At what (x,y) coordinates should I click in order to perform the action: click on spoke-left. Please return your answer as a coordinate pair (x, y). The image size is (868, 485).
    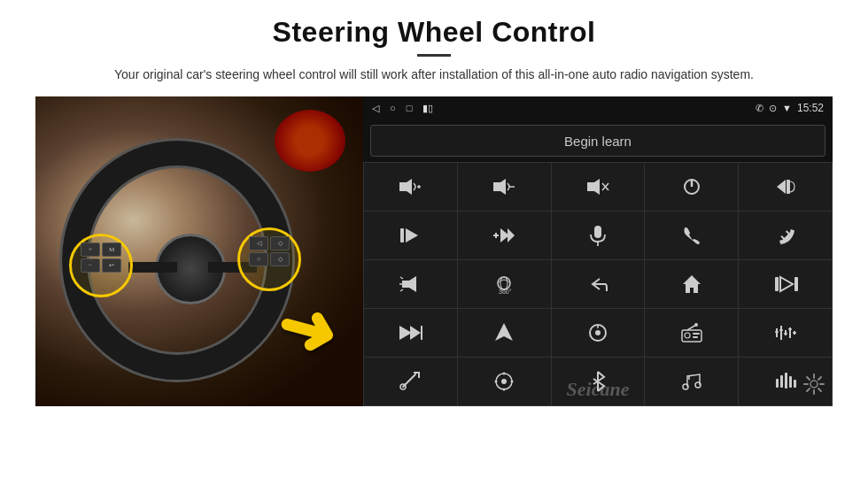
    Looking at the image, I should click on (152, 267).